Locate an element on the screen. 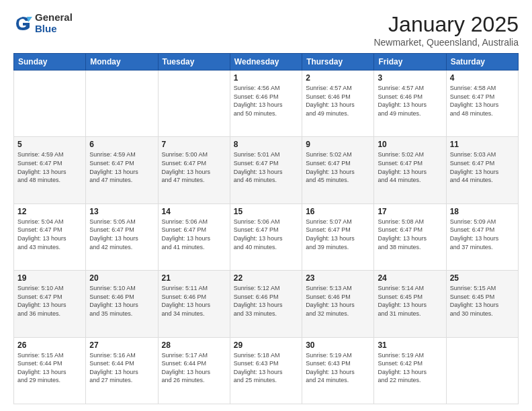 This screenshot has height=411, width=532. calendar-cell: 3Sunrise: 4:57 AMSunset: 6:46 PMDaylight… is located at coordinates (410, 103).